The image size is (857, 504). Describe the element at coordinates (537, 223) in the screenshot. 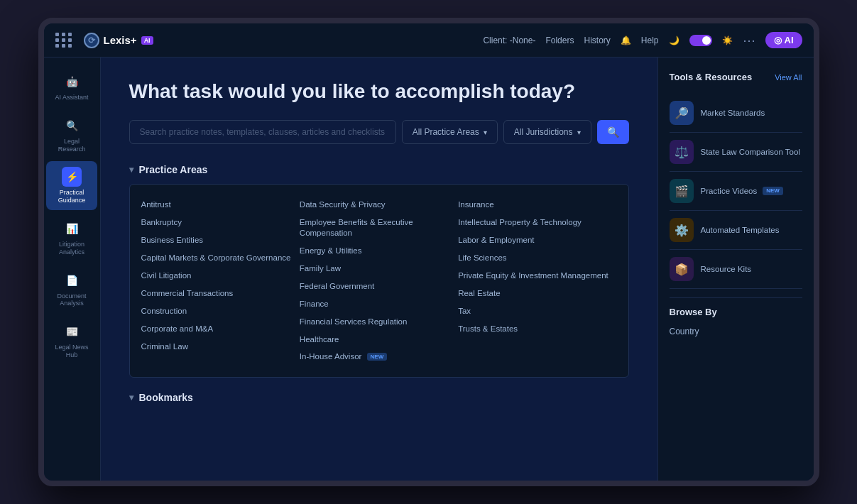

I see `practice-ip-technology: Intellectual Property & Technology` at that location.